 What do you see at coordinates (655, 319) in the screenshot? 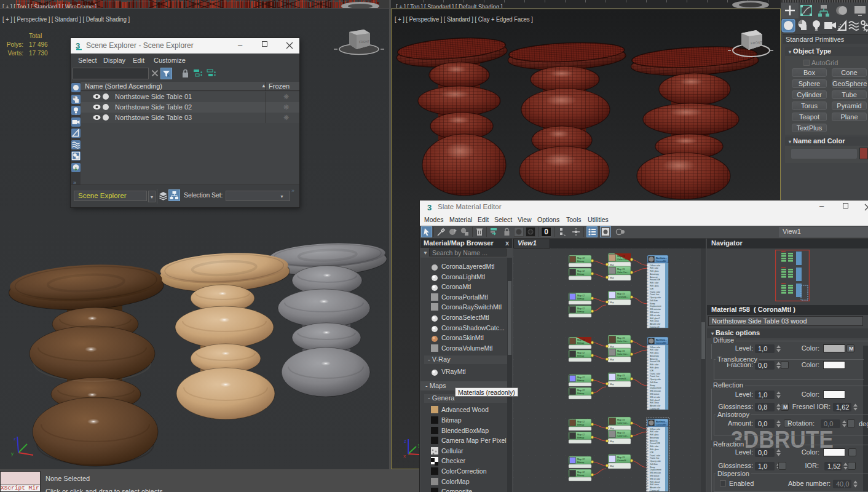
I see `svg-text: Refl. gloss2` at bounding box center [655, 319].